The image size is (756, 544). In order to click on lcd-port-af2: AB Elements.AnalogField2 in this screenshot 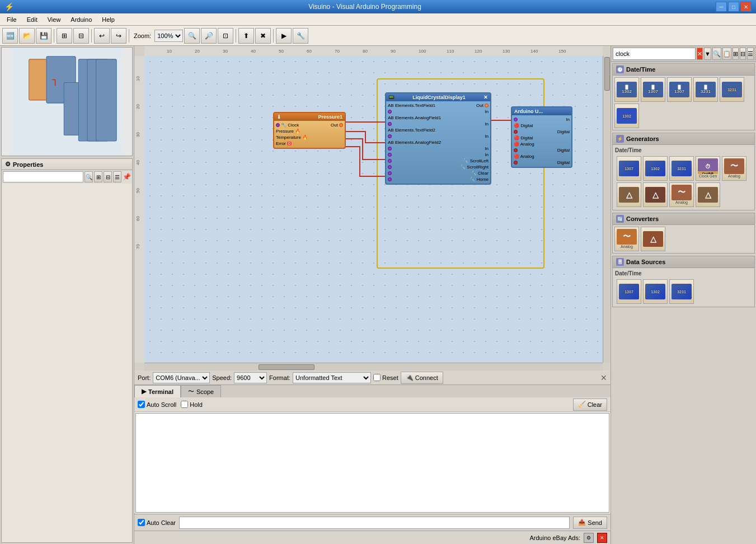, I will do `click(438, 142)`.